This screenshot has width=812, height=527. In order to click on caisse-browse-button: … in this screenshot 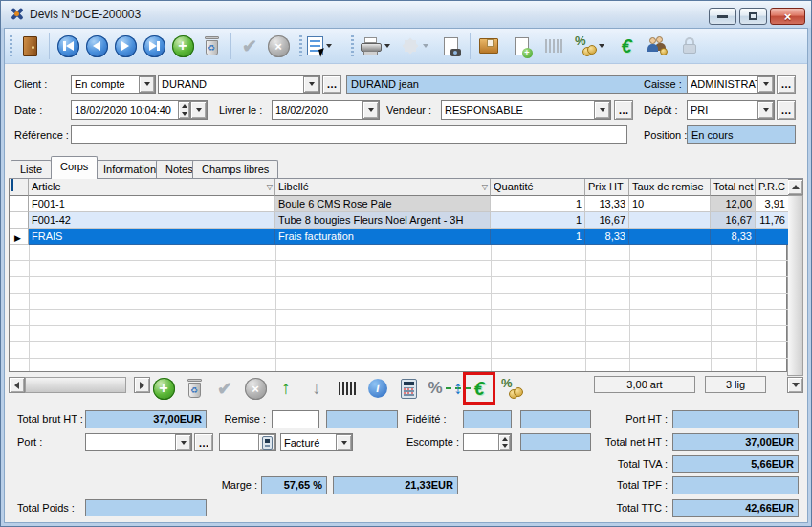, I will do `click(786, 84)`.